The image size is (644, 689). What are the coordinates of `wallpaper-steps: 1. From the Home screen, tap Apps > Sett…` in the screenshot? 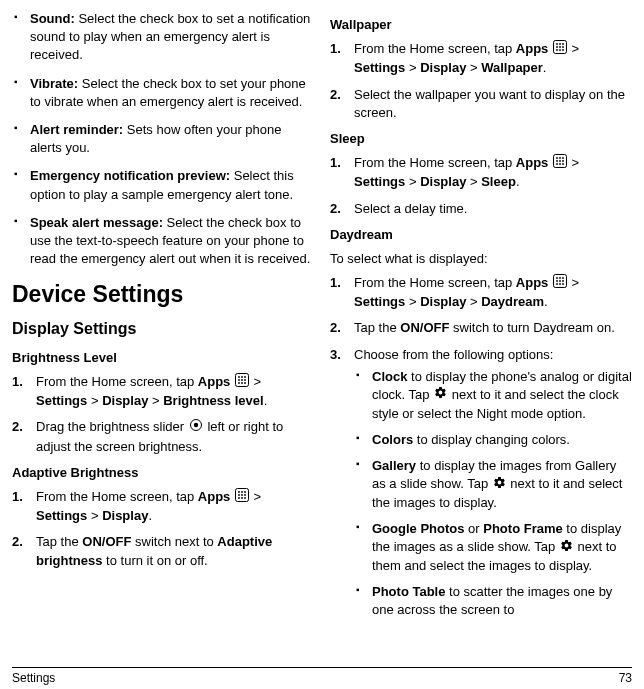 It's located at (481, 81).